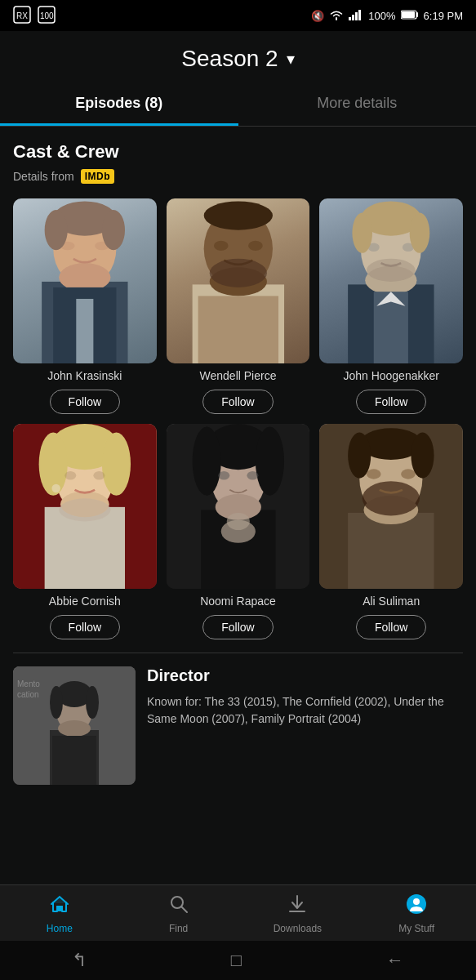 The image size is (476, 980). What do you see at coordinates (416, 906) in the screenshot?
I see `mystuff-icon` at bounding box center [416, 906].